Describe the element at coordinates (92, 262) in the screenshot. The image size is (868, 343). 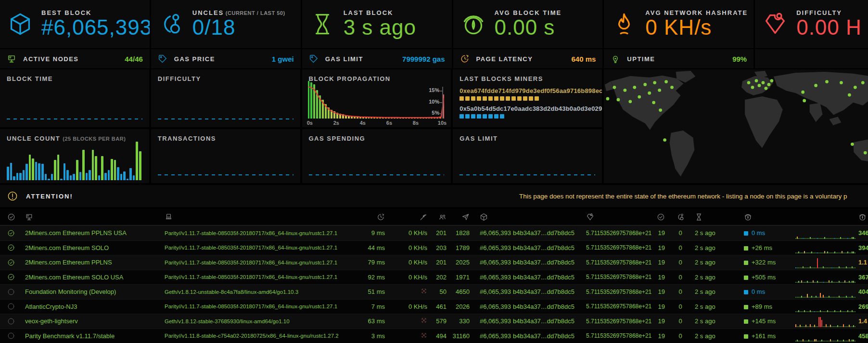
I see `node-name: 2Miners.com Ethereum PPLNS` at that location.